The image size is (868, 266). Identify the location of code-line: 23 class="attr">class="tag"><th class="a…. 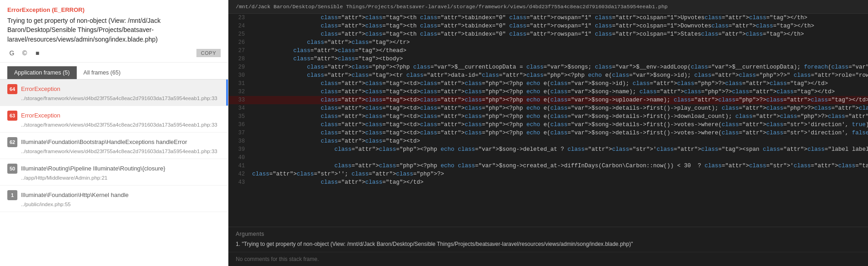
(548, 18).